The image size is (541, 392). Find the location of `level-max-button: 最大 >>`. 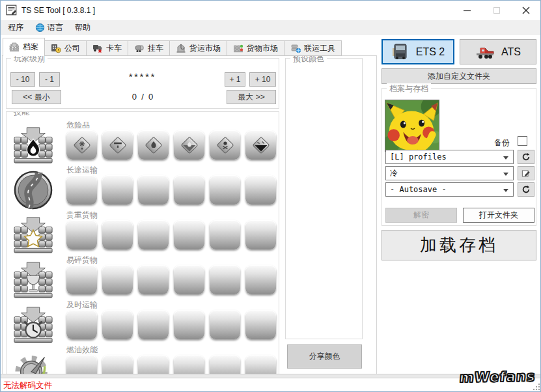

level-max-button: 最大 >> is located at coordinates (251, 97).